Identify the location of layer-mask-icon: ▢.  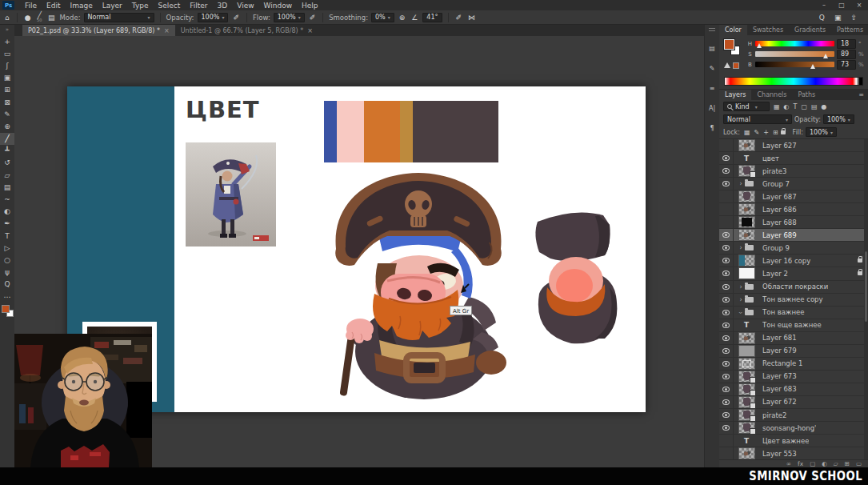
(813, 464).